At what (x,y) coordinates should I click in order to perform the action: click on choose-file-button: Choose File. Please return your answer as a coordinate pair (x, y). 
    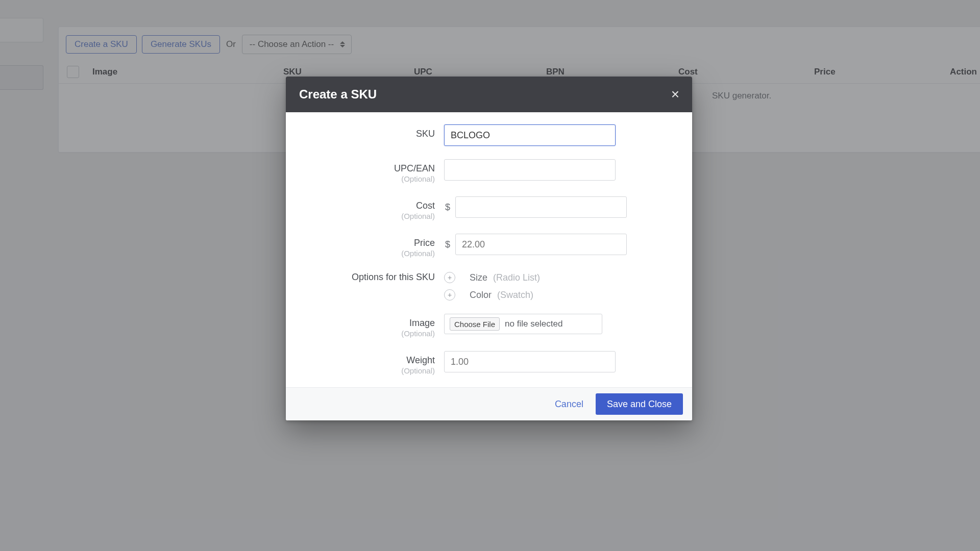
    Looking at the image, I should click on (475, 324).